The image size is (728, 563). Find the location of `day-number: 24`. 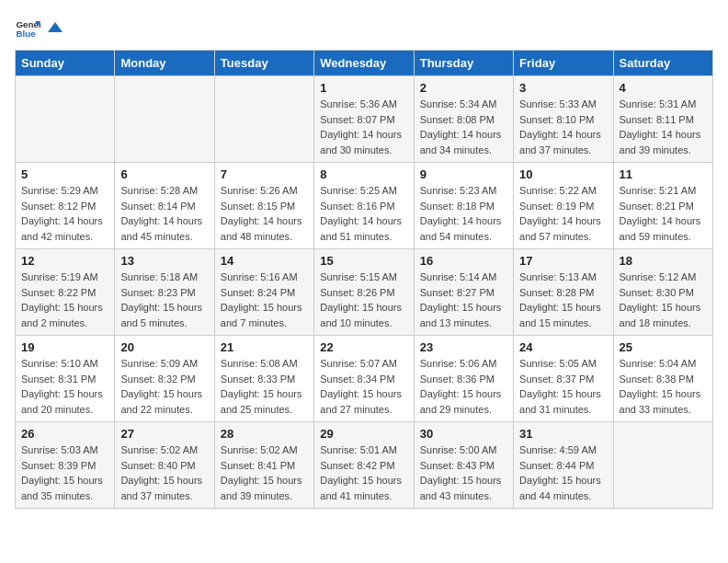

day-number: 24 is located at coordinates (563, 348).